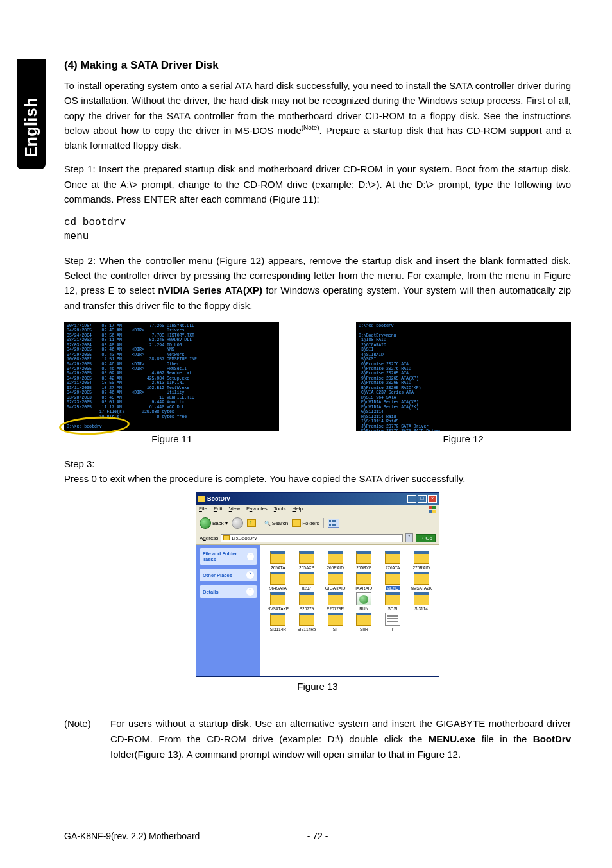 The image size is (612, 868). I want to click on explorer-titlebar: BootDrv _ □ ×, so click(318, 499).